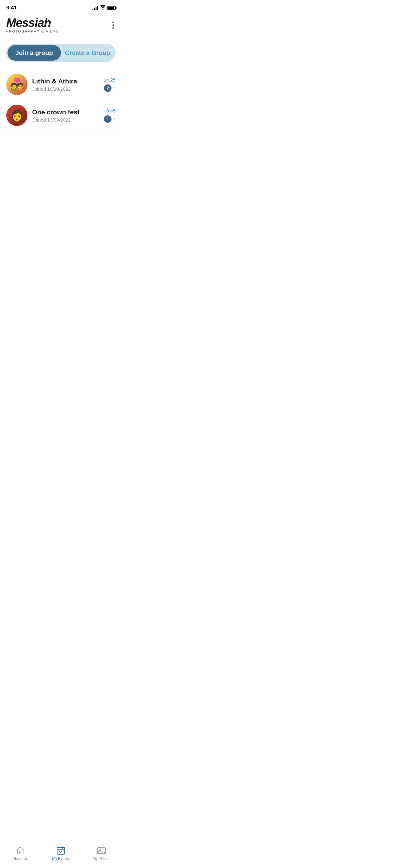 This screenshot has height=868, width=401. Describe the element at coordinates (33, 23) in the screenshot. I see `logo-text: Messiah` at that location.